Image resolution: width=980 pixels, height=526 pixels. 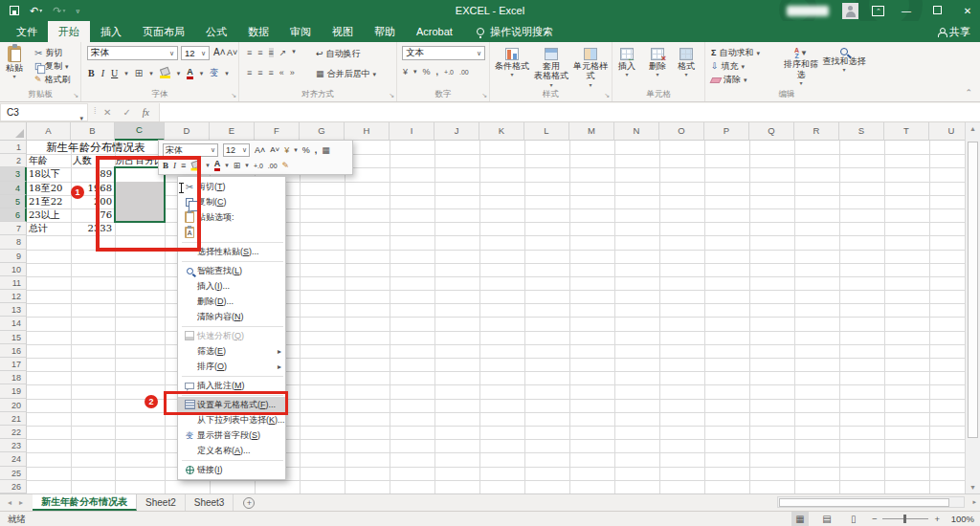 I want to click on context-menu-item-clear-contents: 清除内容(N), so click(x=232, y=317).